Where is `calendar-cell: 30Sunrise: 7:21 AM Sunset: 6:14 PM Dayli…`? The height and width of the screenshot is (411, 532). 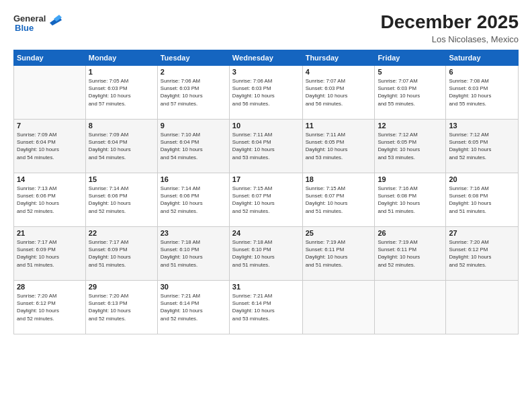
calendar-cell: 30Sunrise: 7:21 AM Sunset: 6:14 PM Dayli… is located at coordinates (193, 307).